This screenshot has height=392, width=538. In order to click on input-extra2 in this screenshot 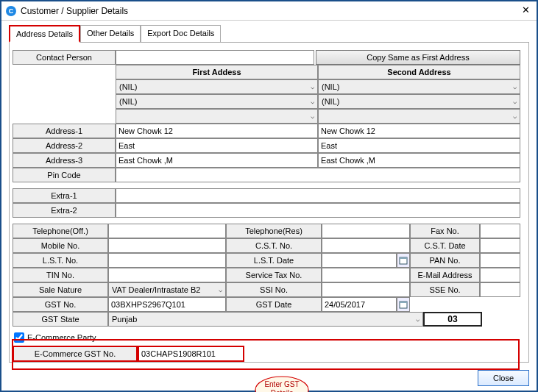, I will do `click(318, 210)`.